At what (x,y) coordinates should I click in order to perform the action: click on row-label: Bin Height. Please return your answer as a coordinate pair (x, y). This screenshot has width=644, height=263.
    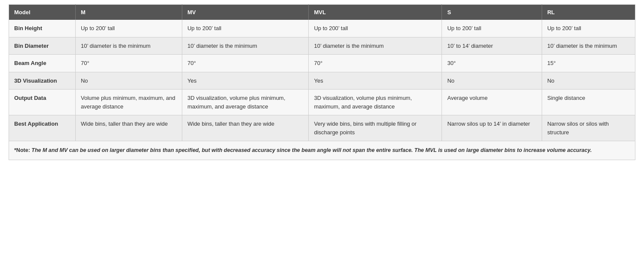
    Looking at the image, I should click on (42, 28).